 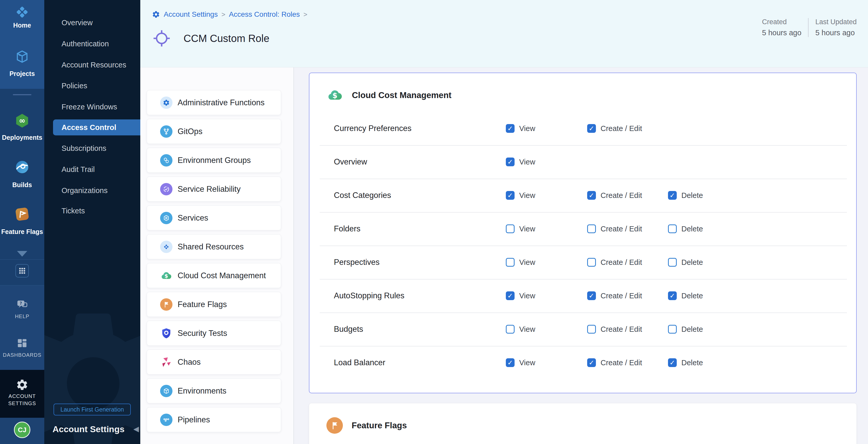 I want to click on rail-account-settings-label-1: ACCOUNT, so click(x=22, y=396).